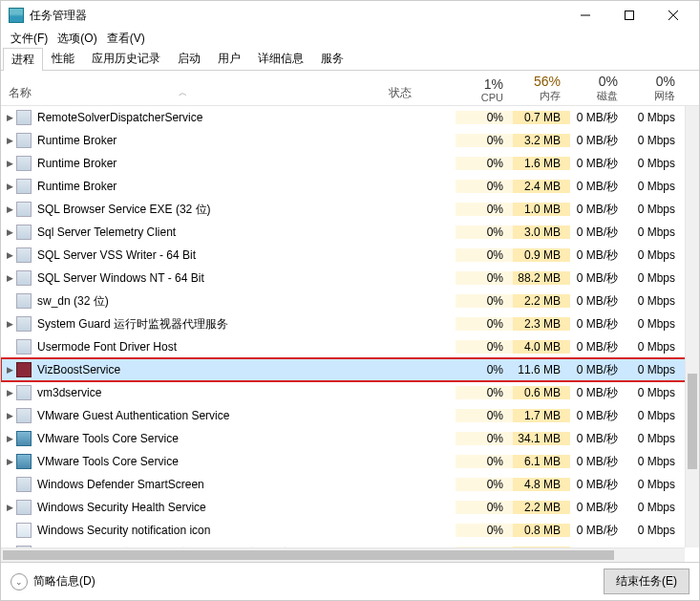 The image size is (700, 601). What do you see at coordinates (350, 255) in the screenshot?
I see `process-row: ▶SQL Server VSS Writer - 64 Bit0%0.9 MB0…` at bounding box center [350, 255].